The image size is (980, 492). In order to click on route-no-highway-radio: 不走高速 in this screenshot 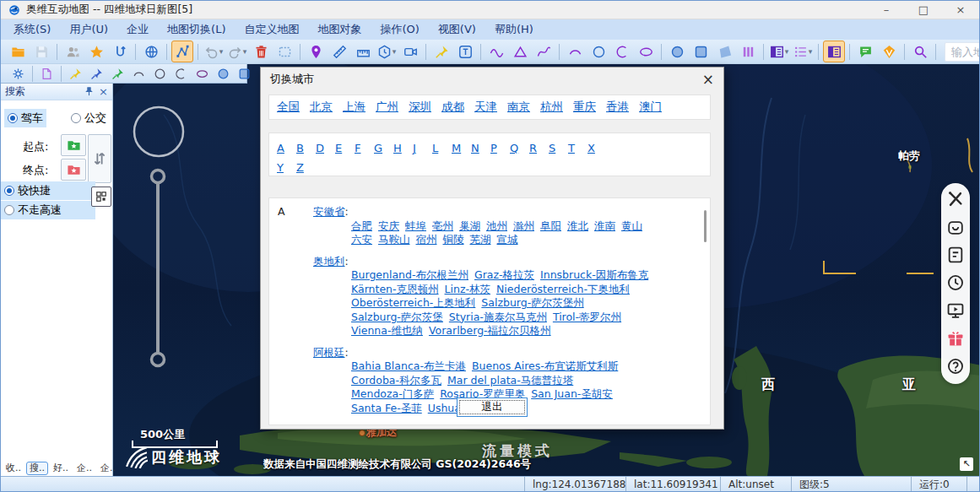, I will do `click(48, 210)`.